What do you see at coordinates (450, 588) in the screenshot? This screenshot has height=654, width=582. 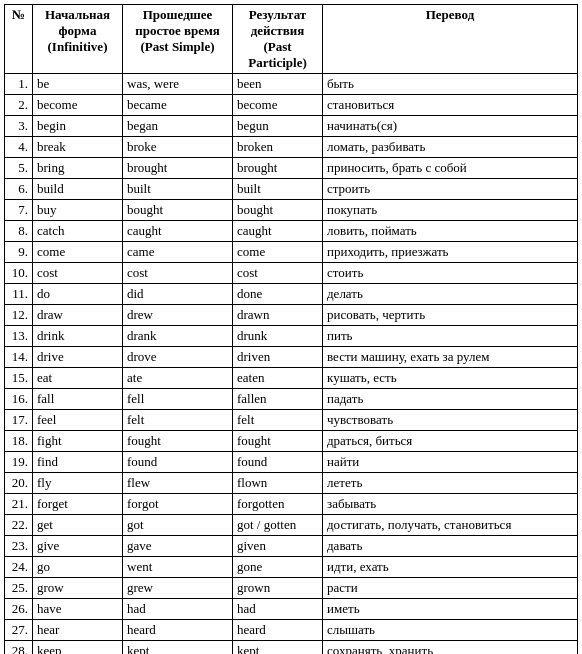 I see `table-cell: расти` at bounding box center [450, 588].